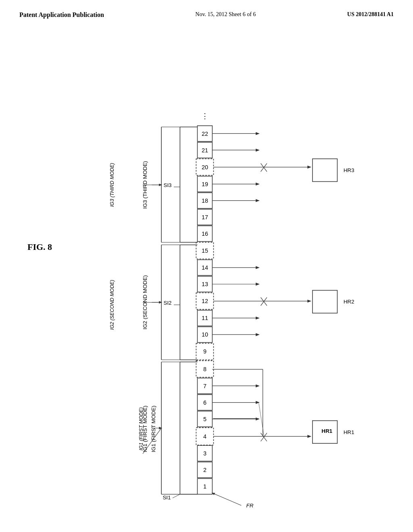 The image size is (413, 532). Describe the element at coordinates (205, 335) in the screenshot. I see `svg-text: 10` at that location.